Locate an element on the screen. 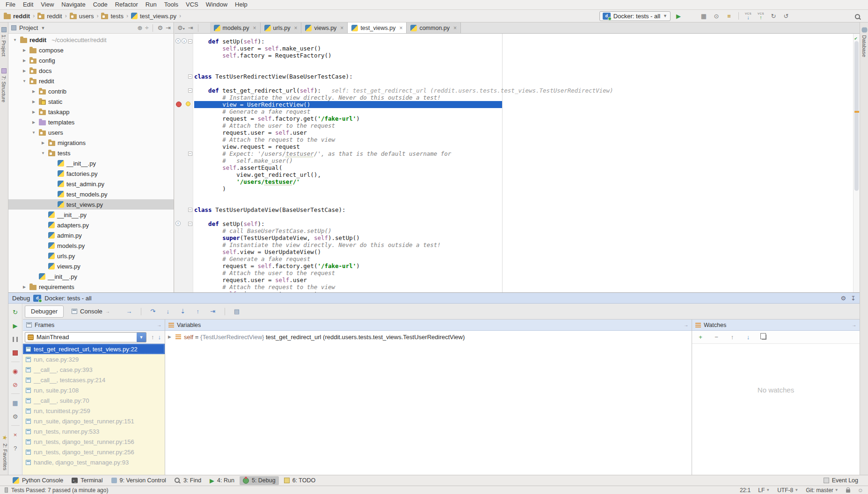 The image size is (868, 494). force-step-into-button: ⇣ is located at coordinates (183, 312).